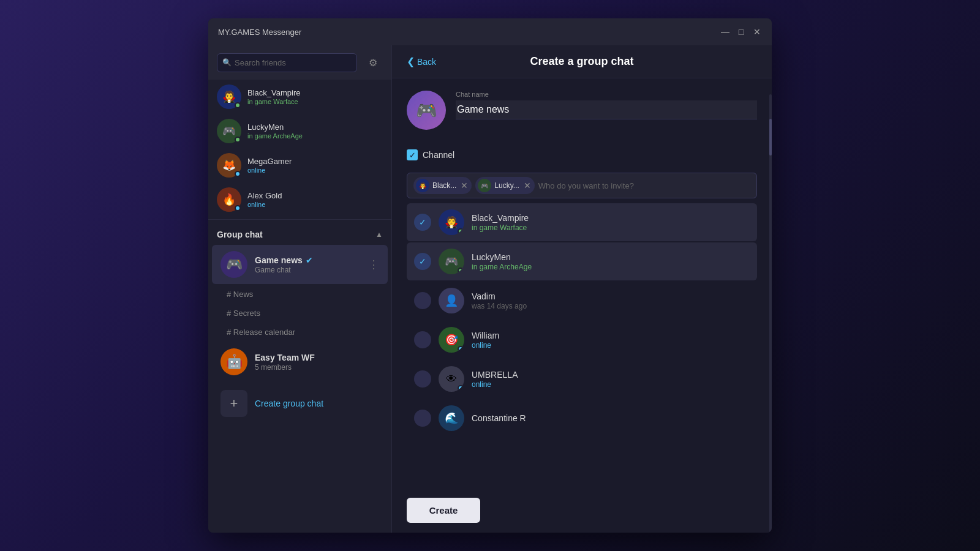 The image size is (980, 551). I want to click on channel-checkbox-label: Channel, so click(439, 155).